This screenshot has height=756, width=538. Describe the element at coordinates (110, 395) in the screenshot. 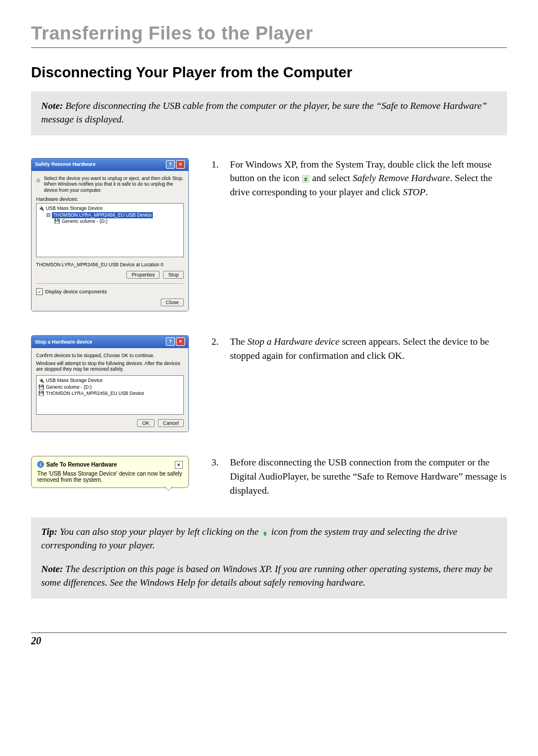

I see `dialog2-listbox: 🔌 USB Mass Storage Device 💾 Generic volu…` at that location.